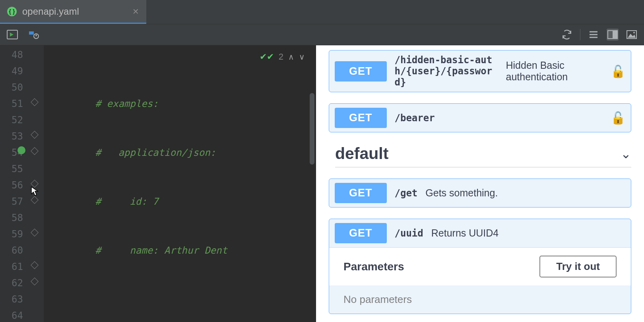 This screenshot has height=322, width=644. What do you see at coordinates (36, 184) in the screenshot?
I see `fold-gutter` at bounding box center [36, 184].